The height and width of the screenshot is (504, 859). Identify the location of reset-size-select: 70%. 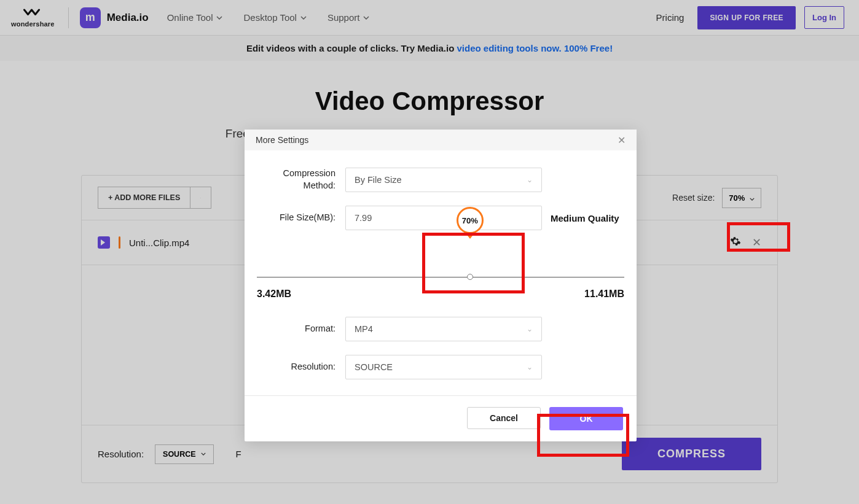
(742, 198).